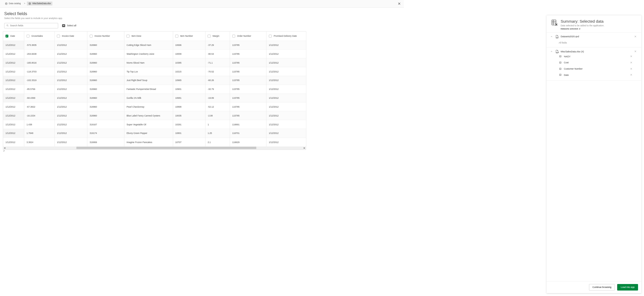  Describe the element at coordinates (399, 4) in the screenshot. I see `close-button` at that location.